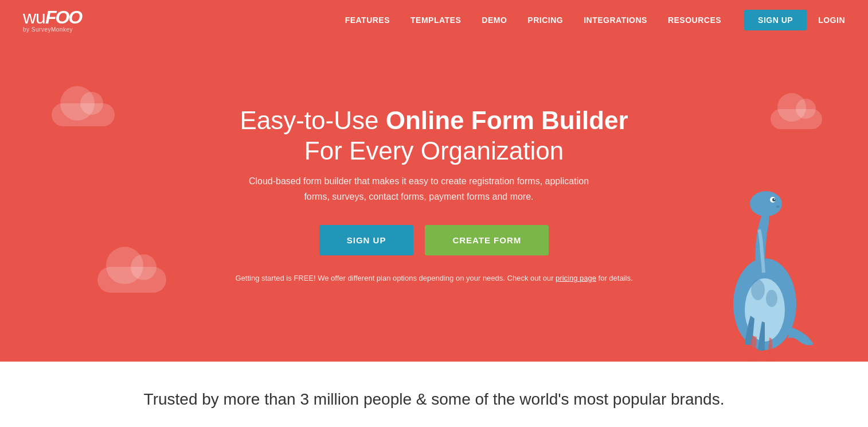 This screenshot has height=427, width=868. What do you see at coordinates (433, 279) in the screenshot?
I see `hero-note: Getting started is FREE! We offer differ…` at bounding box center [433, 279].